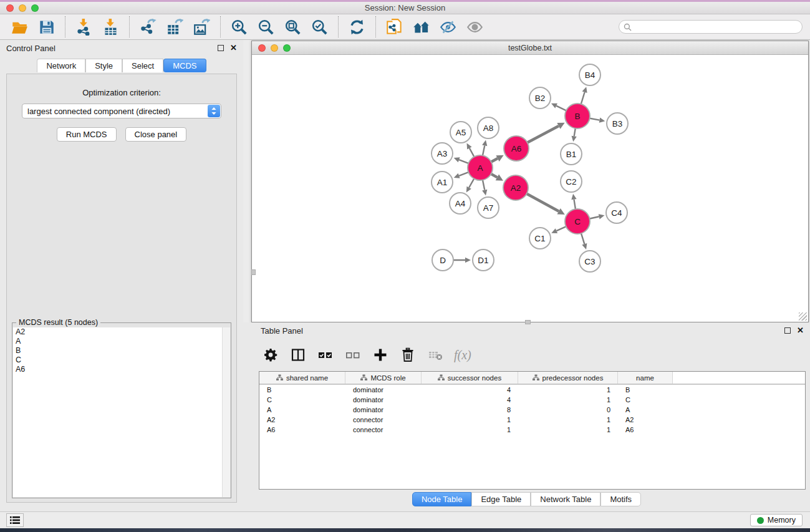 The image size is (810, 532). Describe the element at coordinates (271, 355) in the screenshot. I see `table-settings-gear-button` at that location.